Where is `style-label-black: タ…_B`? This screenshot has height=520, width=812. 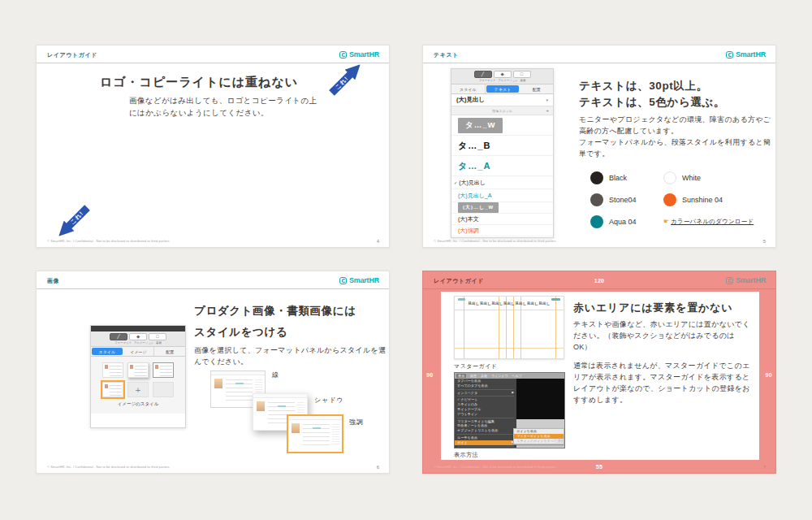 style-label-black: タ…_B is located at coordinates (474, 146).